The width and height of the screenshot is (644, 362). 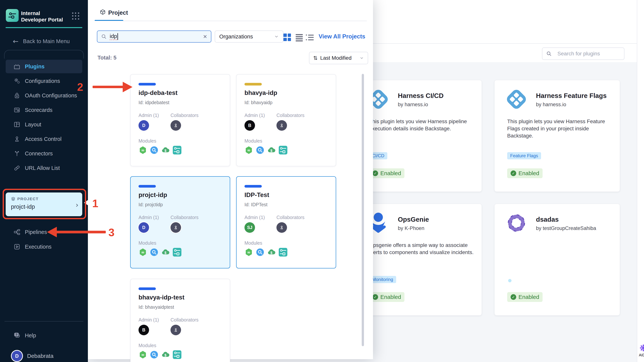 I want to click on project-name: bhavya-idp, so click(x=261, y=93).